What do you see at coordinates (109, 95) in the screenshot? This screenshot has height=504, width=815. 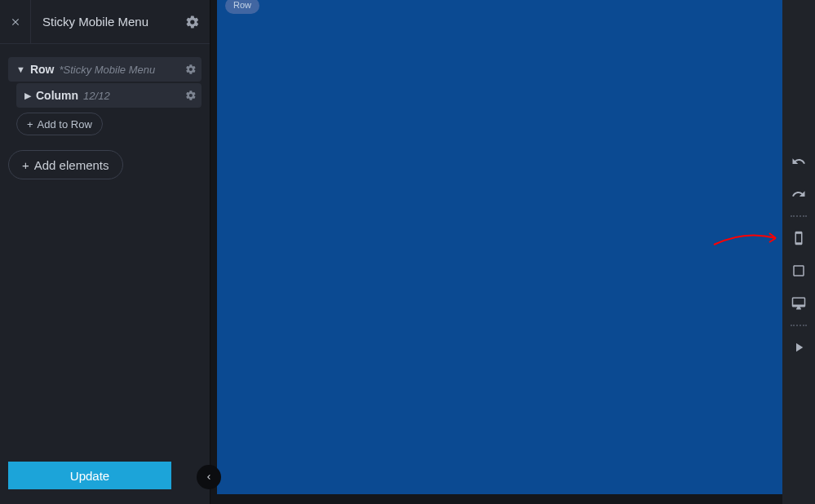 I see `tree-column: ▶ Column 12/12` at bounding box center [109, 95].